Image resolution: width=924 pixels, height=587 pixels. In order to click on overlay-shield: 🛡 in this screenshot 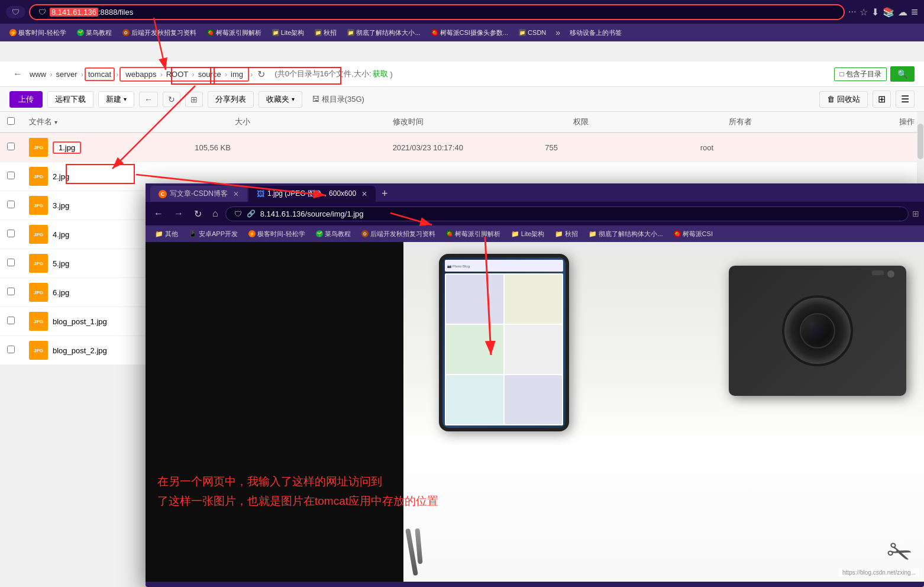, I will do `click(238, 214)`.